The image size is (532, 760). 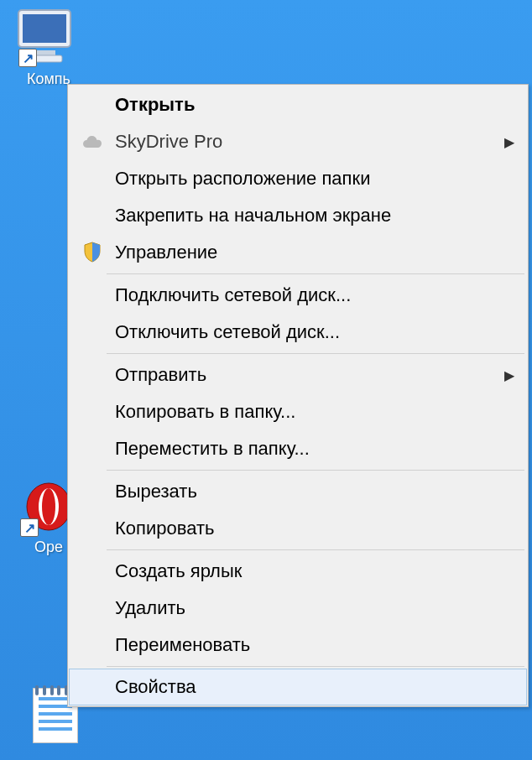 I want to click on menu-item-manage: Управление, so click(x=298, y=252).